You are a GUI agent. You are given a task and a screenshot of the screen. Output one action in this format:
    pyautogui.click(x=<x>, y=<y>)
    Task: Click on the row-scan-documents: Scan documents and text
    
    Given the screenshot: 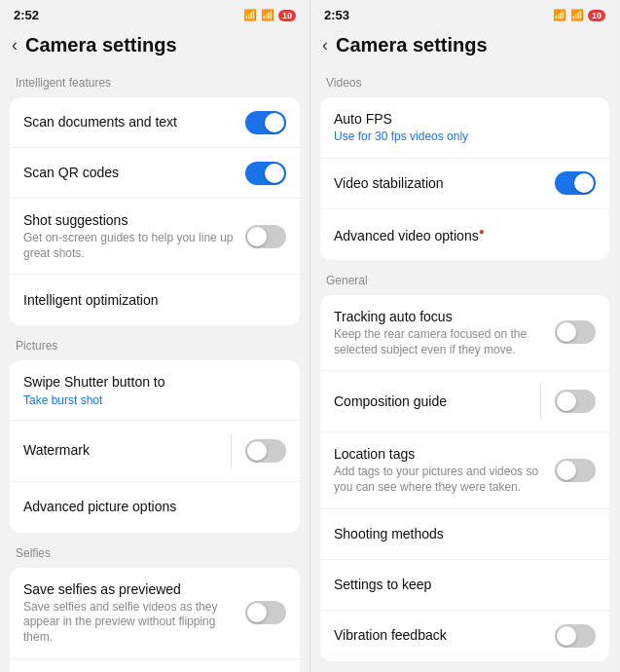 What is the action you would take?
    pyautogui.click(x=155, y=123)
    